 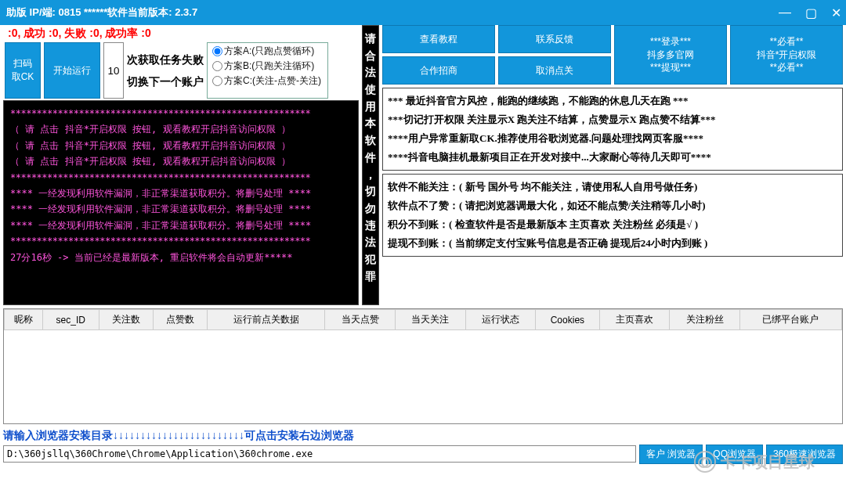 What do you see at coordinates (70, 320) in the screenshot?
I see `table-header: sec_ID` at bounding box center [70, 320].